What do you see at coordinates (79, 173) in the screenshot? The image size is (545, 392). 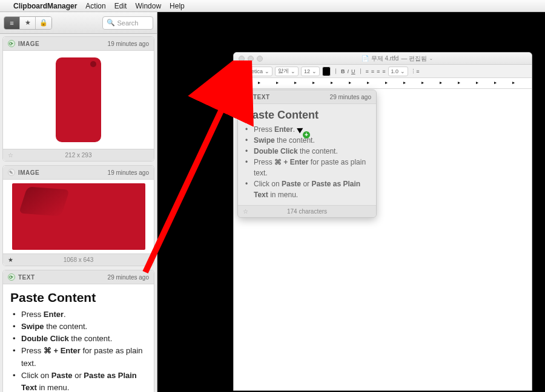 I see `clip-header: ✎IMAGE 19 minutes ago` at bounding box center [79, 173].